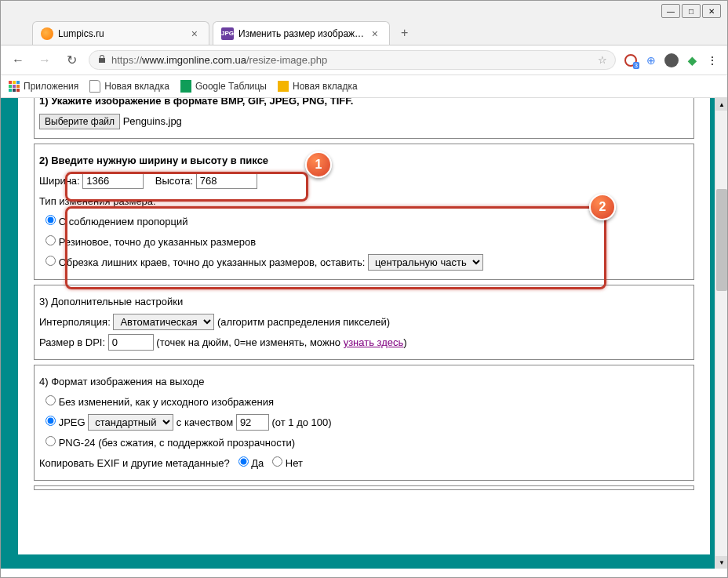 This screenshot has width=728, height=578. Describe the element at coordinates (231, 86) in the screenshot. I see `bookmark-label: Google Таблицы` at that location.